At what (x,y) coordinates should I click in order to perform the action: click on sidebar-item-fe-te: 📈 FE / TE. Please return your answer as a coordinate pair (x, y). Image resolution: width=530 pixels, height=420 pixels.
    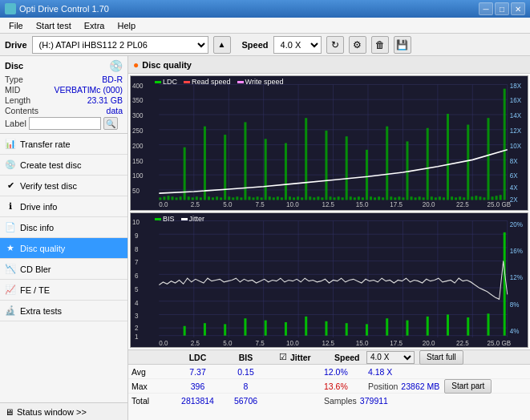
    Looking at the image, I should click on (64, 290).